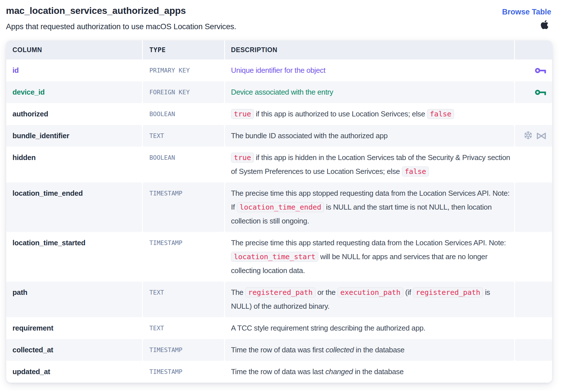 This screenshot has height=392, width=564. I want to click on column-name-cell: authorized, so click(74, 114).